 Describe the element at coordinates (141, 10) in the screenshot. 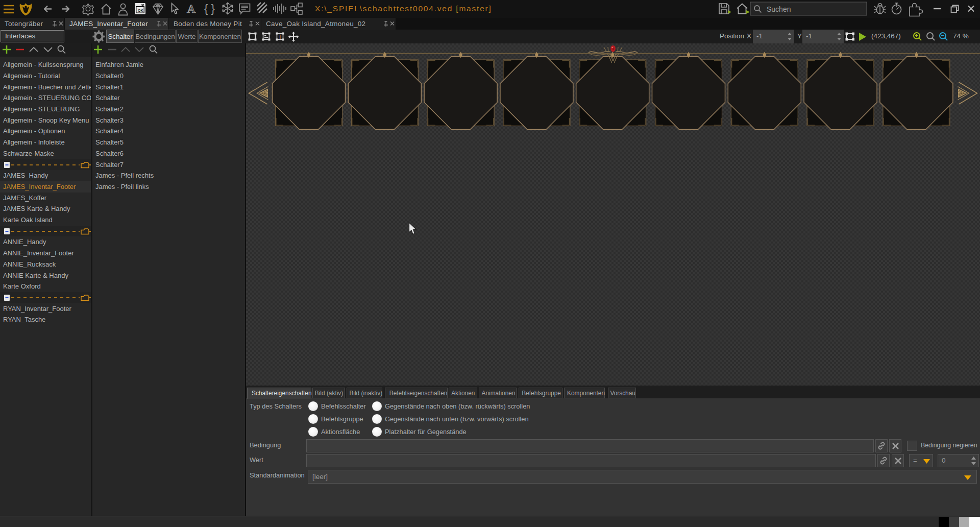

I see `svg-text: OK` at that location.